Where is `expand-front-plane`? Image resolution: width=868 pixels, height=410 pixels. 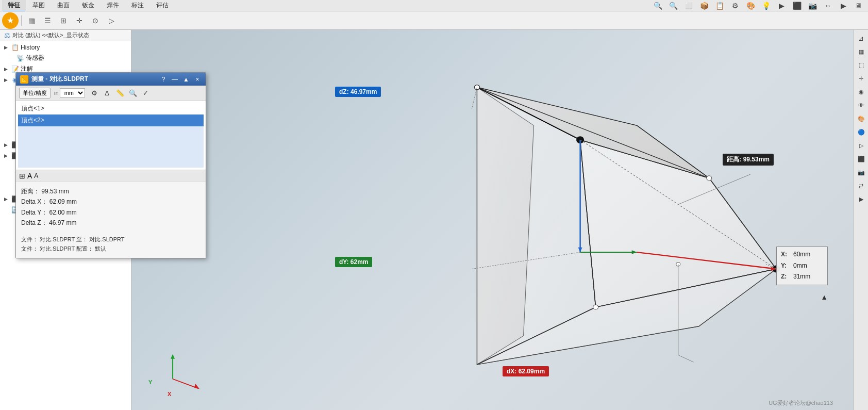 expand-front-plane is located at coordinates (11, 102).